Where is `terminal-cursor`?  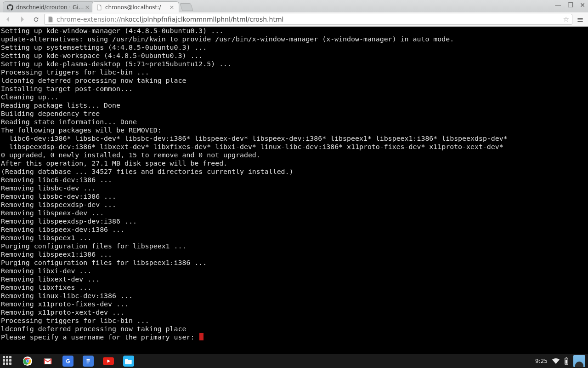 terminal-cursor is located at coordinates (201, 337).